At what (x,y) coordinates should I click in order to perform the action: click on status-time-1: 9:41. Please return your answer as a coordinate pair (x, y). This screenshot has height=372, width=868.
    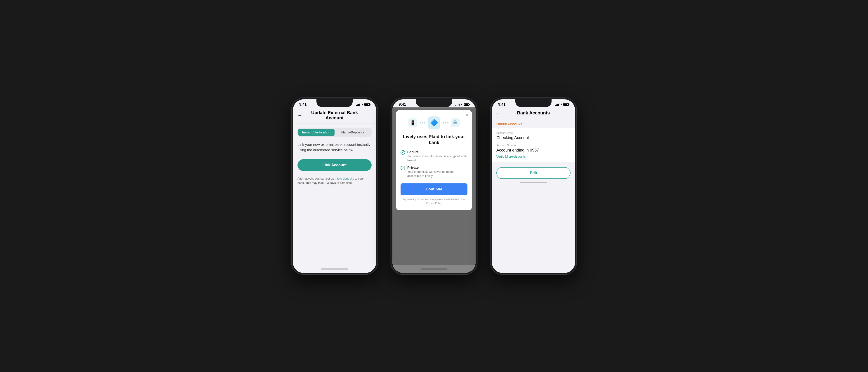
    Looking at the image, I should click on (303, 104).